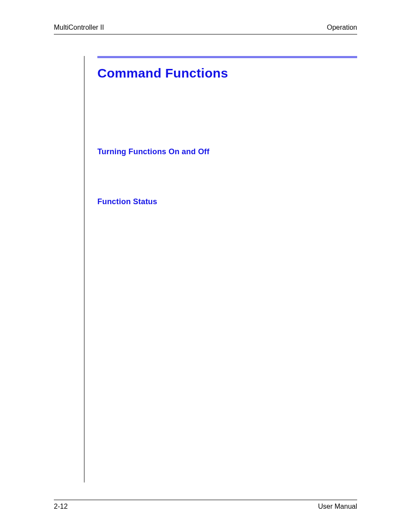 This screenshot has width=411, height=532. Describe the element at coordinates (61, 507) in the screenshot. I see `footer-page-number: 2-12` at that location.